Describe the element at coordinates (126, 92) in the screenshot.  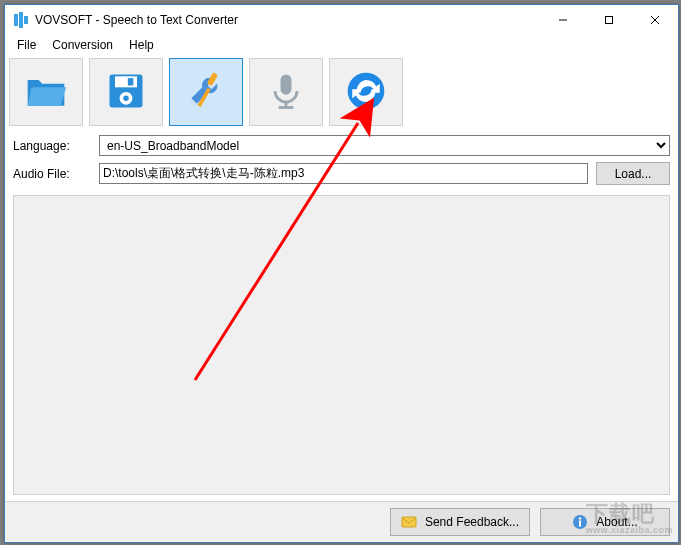
I see `save-icon` at that location.